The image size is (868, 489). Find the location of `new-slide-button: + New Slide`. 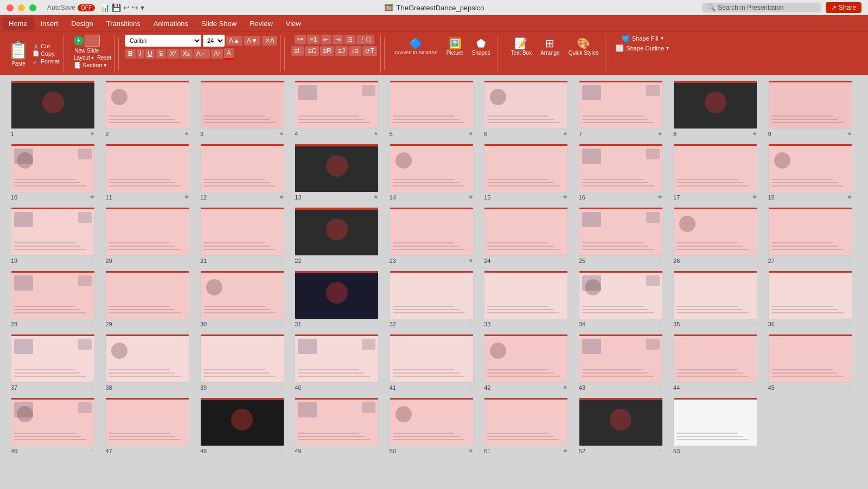

new-slide-button: + New Slide is located at coordinates (87, 44).